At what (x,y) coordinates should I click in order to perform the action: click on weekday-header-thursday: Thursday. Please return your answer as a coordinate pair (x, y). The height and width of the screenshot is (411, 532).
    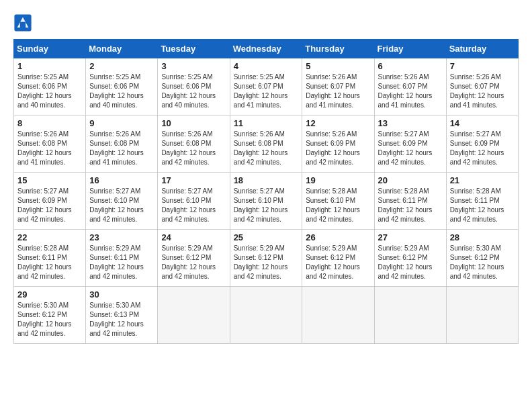
    Looking at the image, I should click on (339, 49).